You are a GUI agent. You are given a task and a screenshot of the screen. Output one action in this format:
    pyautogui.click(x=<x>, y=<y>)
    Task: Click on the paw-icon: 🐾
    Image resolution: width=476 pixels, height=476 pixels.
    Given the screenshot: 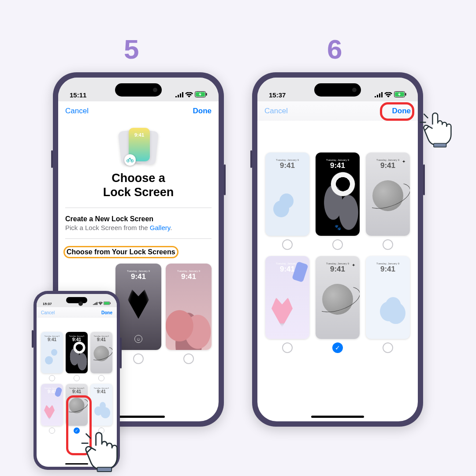 What is the action you would take?
    pyautogui.click(x=338, y=227)
    